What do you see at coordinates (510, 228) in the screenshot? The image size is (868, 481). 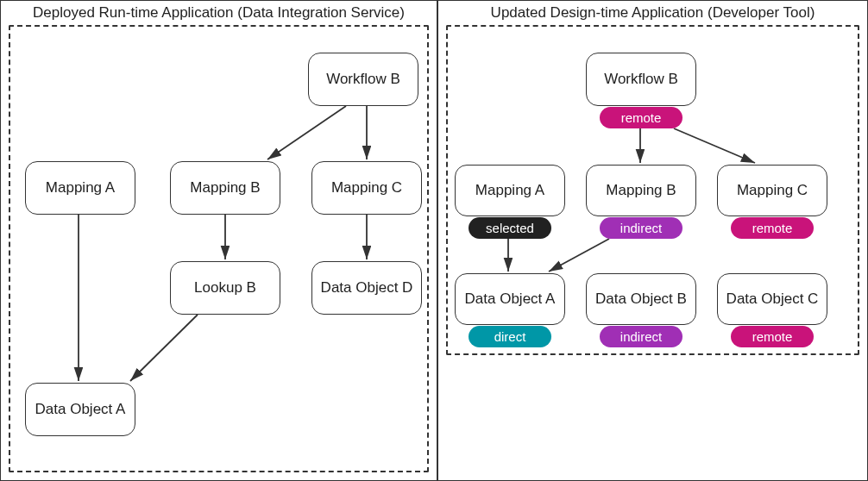 I see `badge-mapping-a-selected: selected` at bounding box center [510, 228].